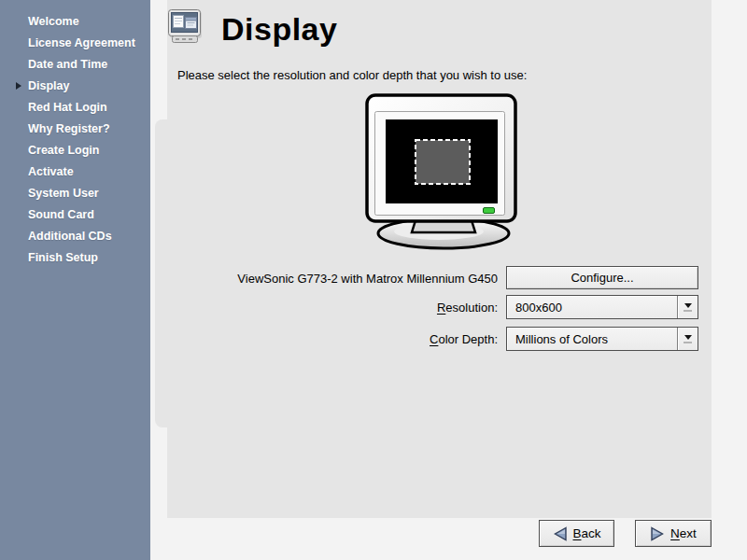 Image resolution: width=747 pixels, height=560 pixels. Describe the element at coordinates (75, 65) in the screenshot. I see `sidebar-item-date-and-time: Date and Time` at that location.